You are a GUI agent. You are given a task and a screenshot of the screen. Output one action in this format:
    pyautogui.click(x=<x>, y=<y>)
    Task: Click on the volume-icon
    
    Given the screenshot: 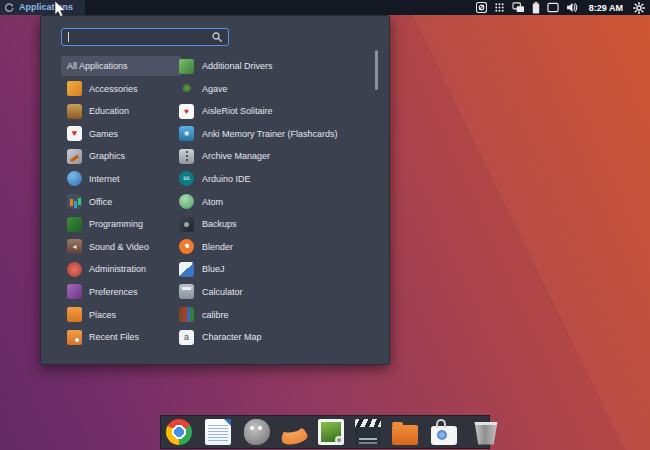 What is the action you would take?
    pyautogui.click(x=572, y=8)
    